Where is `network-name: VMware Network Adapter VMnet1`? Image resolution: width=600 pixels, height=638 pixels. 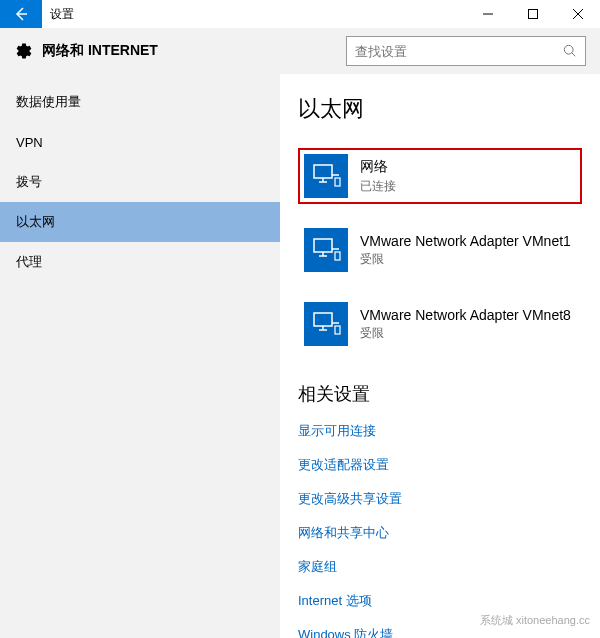
network-name: VMware Network Adapter VMnet1 is located at coordinates (466, 241).